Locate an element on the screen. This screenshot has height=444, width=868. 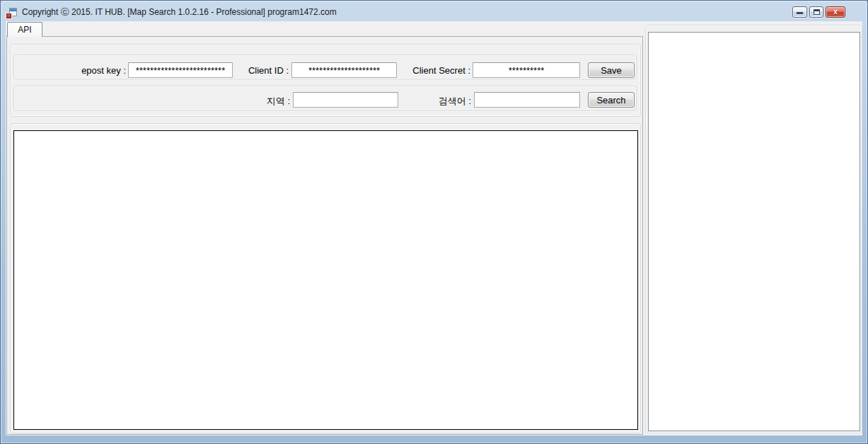
keyword-input is located at coordinates (527, 100).